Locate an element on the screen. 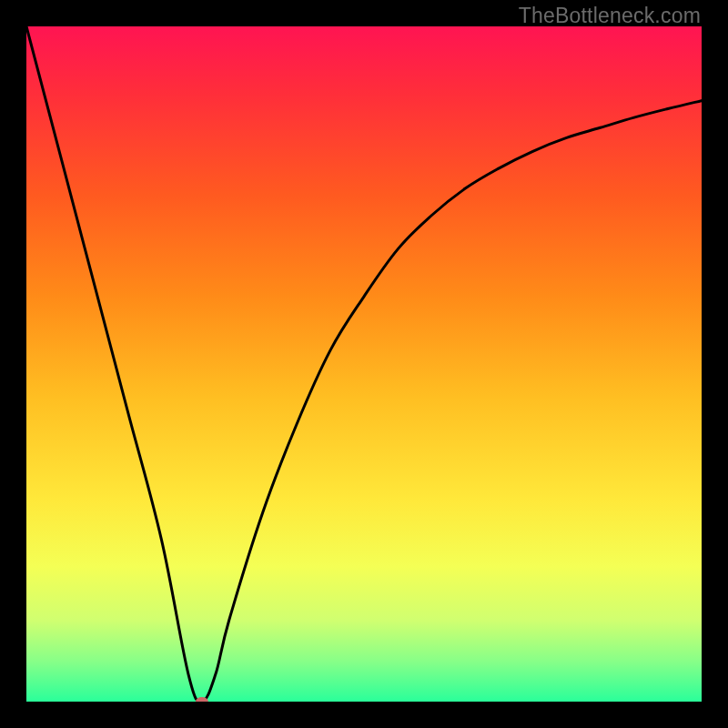 This screenshot has height=728, width=728. watermark-label: TheBottleneck.com is located at coordinates (610, 16).